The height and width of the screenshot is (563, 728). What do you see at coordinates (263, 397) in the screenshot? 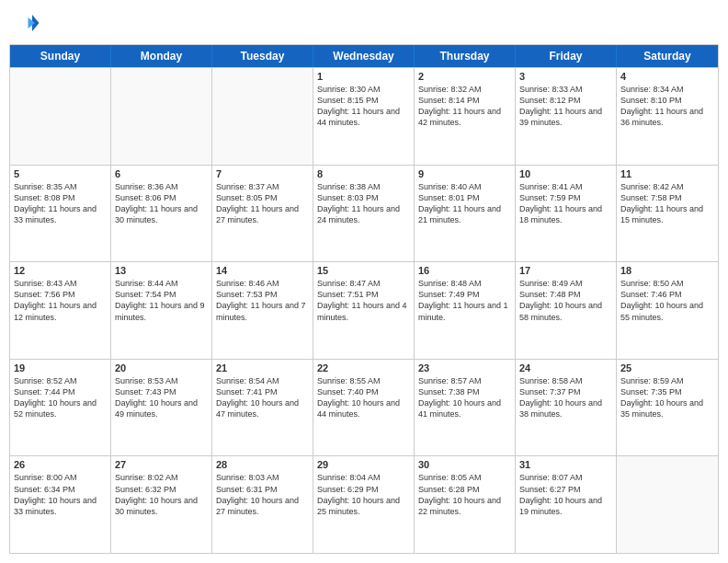
I see `cell-info: Sunrise: 8:54 AMSunset: 7:41 PMDaylight:…` at bounding box center [263, 397].